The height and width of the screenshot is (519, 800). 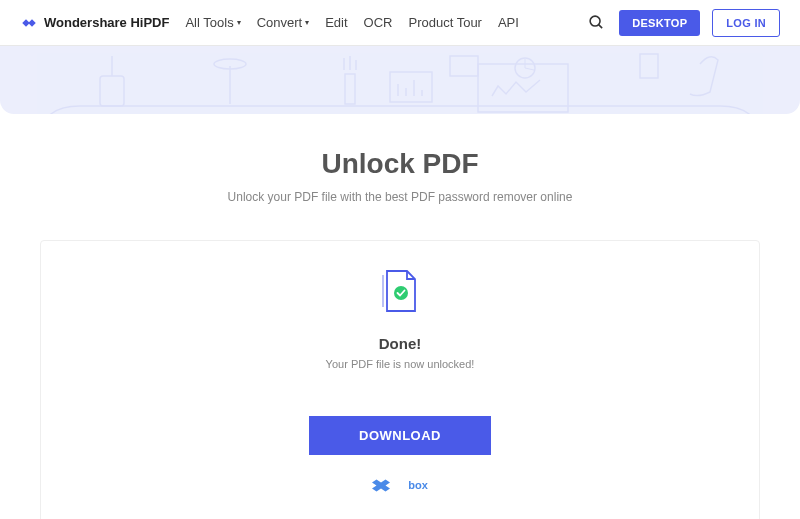 I want to click on desktop-button: DESKTOP, so click(x=660, y=23).